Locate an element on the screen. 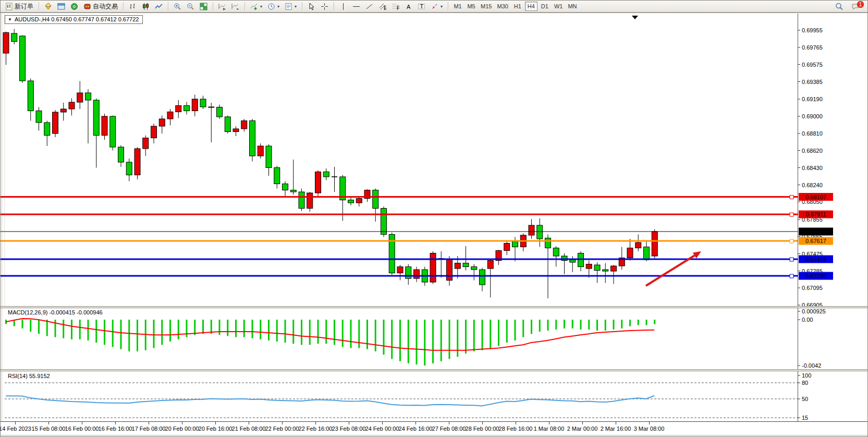 Image resolution: width=868 pixels, height=437 pixels. time-axis-label: 28 Feb 00:00 is located at coordinates (483, 429).